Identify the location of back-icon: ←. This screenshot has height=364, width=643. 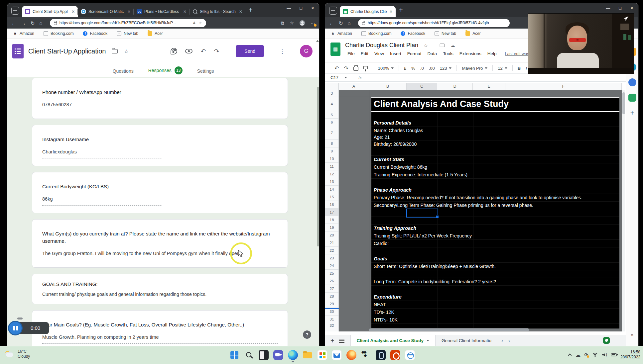
(14, 23).